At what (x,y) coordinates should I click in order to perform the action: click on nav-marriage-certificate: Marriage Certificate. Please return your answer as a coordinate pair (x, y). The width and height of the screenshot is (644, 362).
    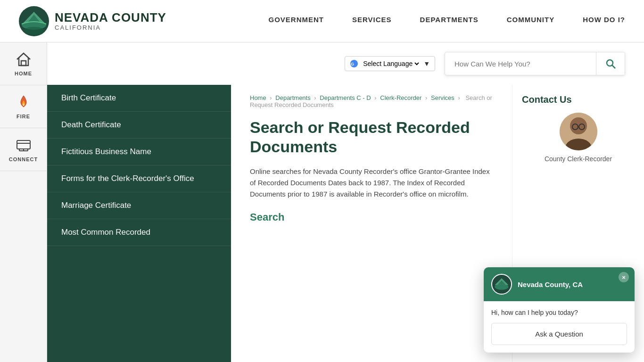
    Looking at the image, I should click on (139, 206).